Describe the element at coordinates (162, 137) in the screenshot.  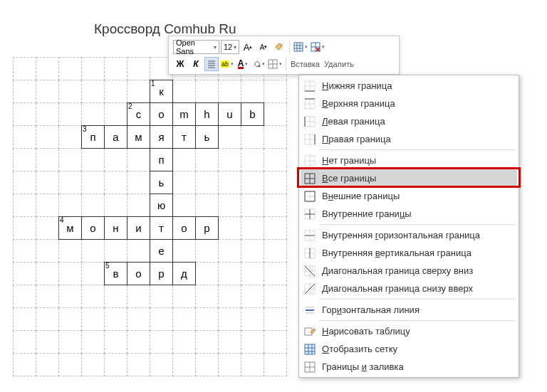
I see `grid-cell: я` at that location.